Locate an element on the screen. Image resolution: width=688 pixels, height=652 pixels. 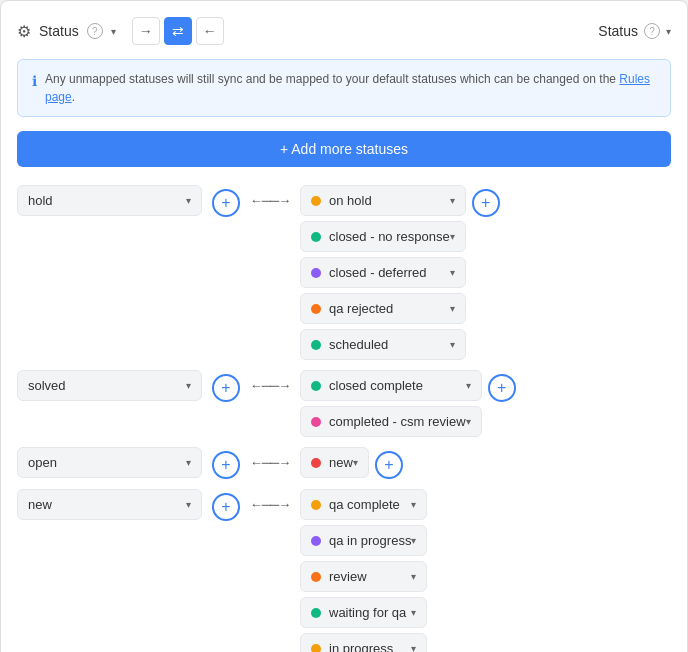
status-dot-new is located at coordinates (316, 463).